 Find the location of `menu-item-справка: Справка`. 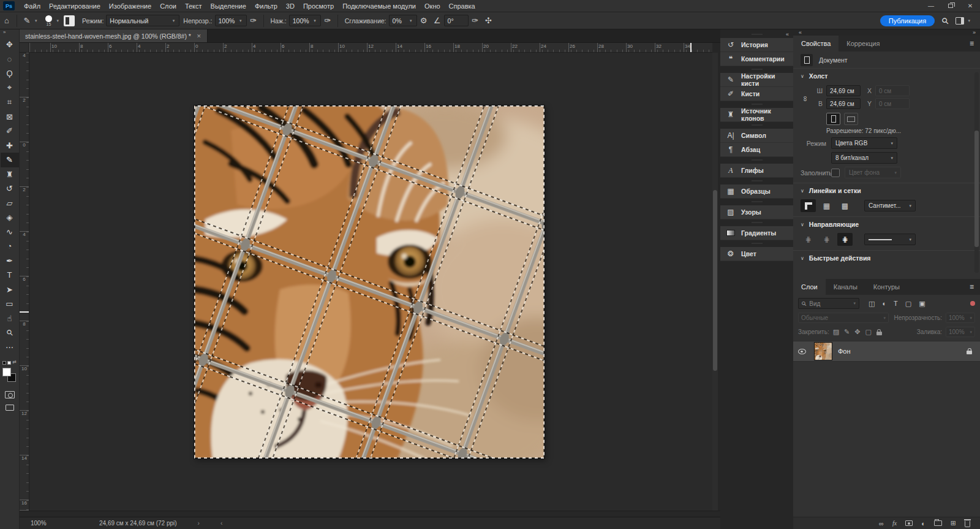

menu-item-справка: Справка is located at coordinates (462, 6).